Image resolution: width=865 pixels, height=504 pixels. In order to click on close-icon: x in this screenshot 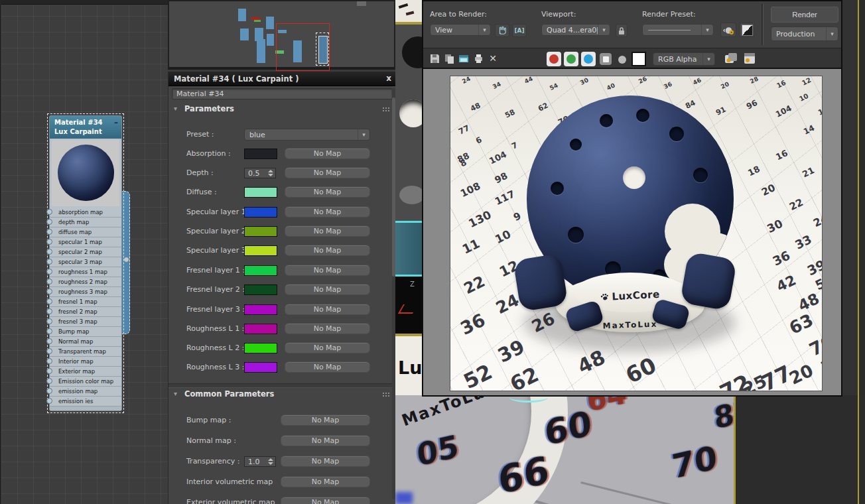, I will do `click(389, 78)`.